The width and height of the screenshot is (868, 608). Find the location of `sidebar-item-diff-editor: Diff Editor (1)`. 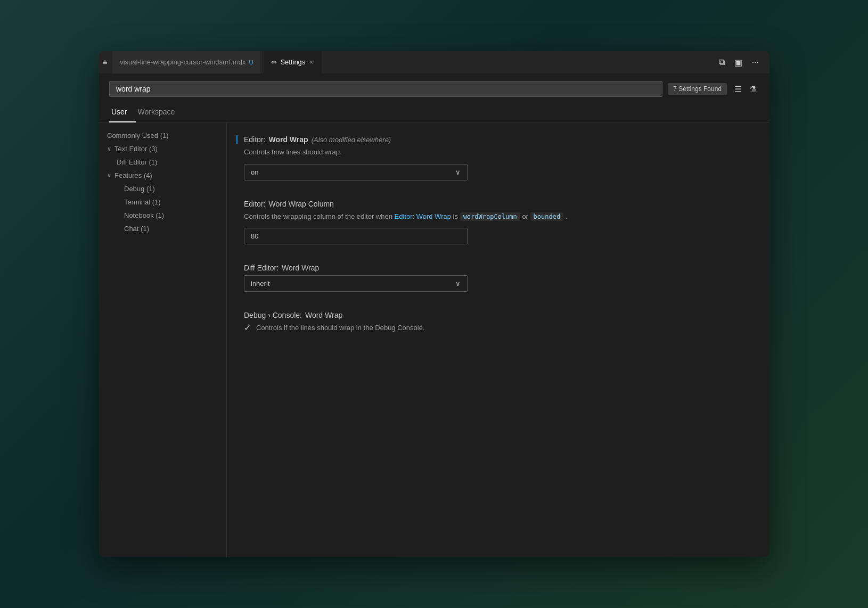

sidebar-item-diff-editor: Diff Editor (1) is located at coordinates (162, 162).